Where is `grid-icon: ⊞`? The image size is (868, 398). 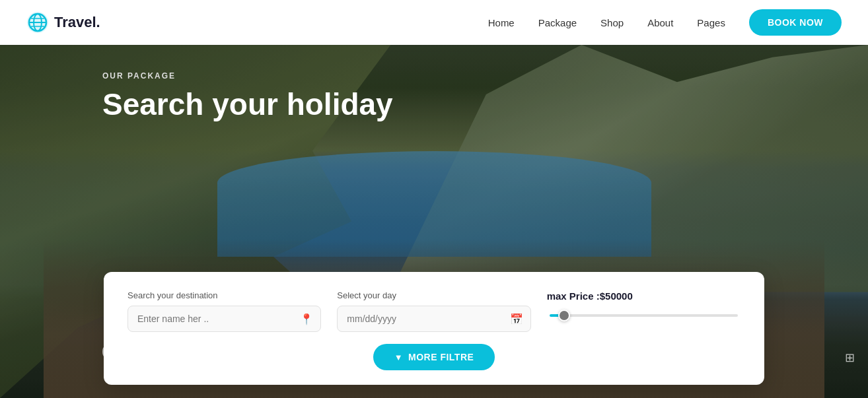 grid-icon: ⊞ is located at coordinates (850, 358).